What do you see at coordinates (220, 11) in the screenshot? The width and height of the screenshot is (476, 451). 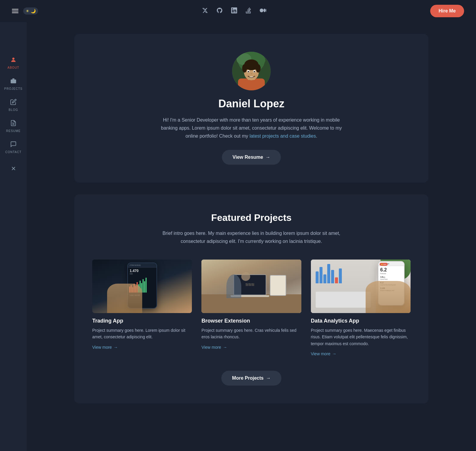 I see `github-icon` at bounding box center [220, 11].